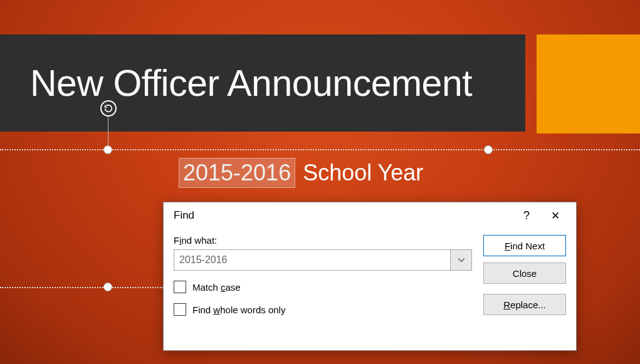 The image size is (640, 364). I want to click on guide-line-top, so click(320, 150).